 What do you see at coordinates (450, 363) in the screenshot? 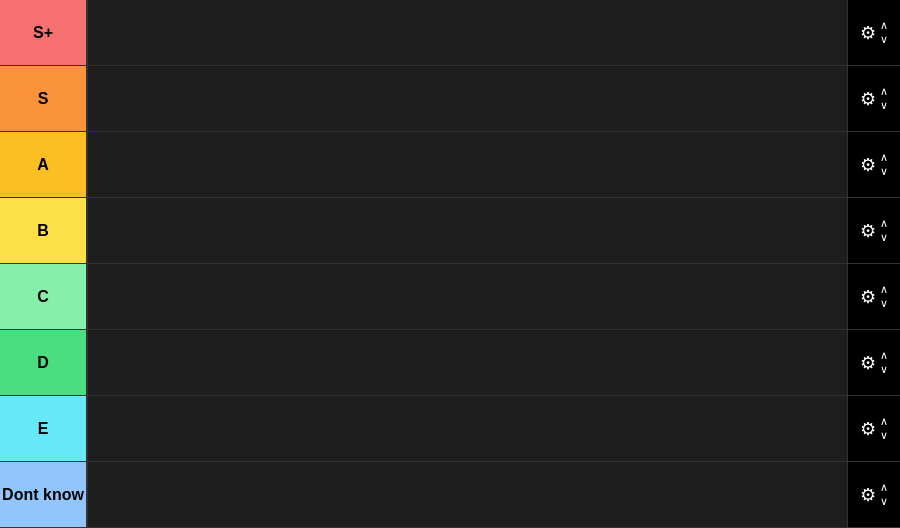
I see `tier-row-d: D⚙∧∨` at bounding box center [450, 363].